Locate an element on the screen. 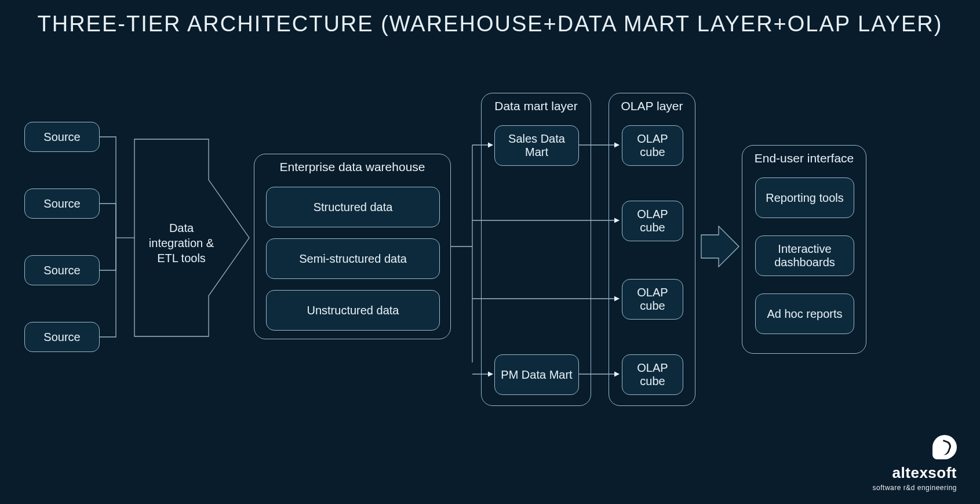  data-mart-item: Sales Data Mart is located at coordinates (537, 146).